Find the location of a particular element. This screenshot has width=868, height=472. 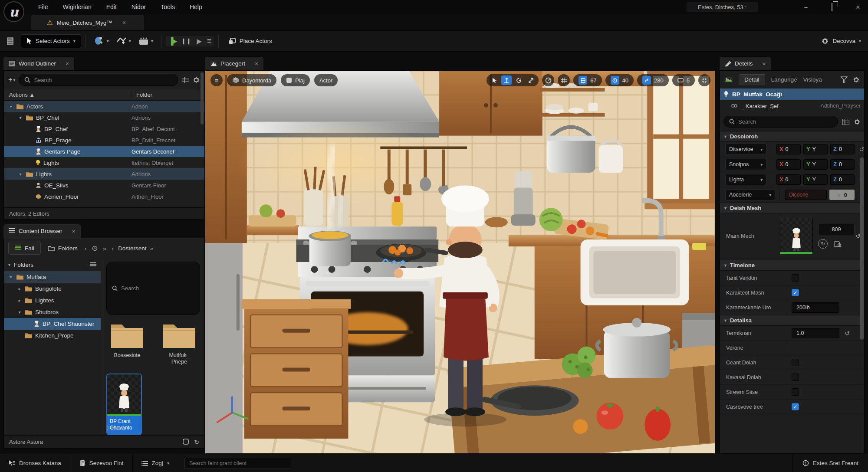

details-settings-gear-icon is located at coordinates (857, 122).